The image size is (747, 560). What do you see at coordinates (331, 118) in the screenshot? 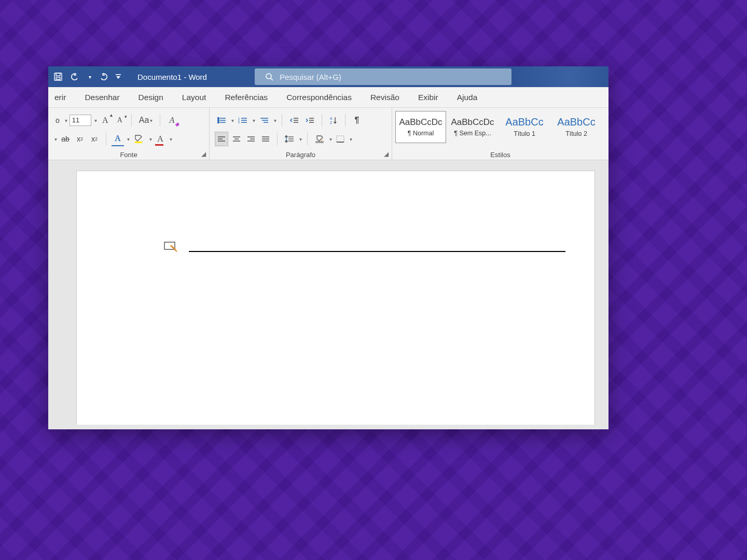
I see `svg-text: A` at bounding box center [331, 118].